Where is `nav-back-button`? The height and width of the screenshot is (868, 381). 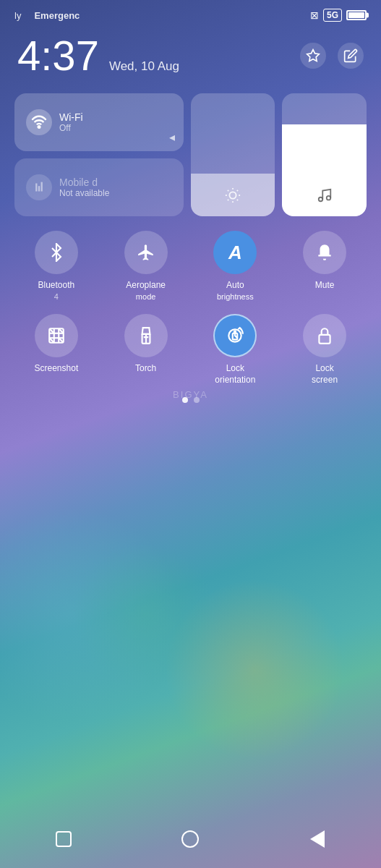 nav-back-button is located at coordinates (317, 839).